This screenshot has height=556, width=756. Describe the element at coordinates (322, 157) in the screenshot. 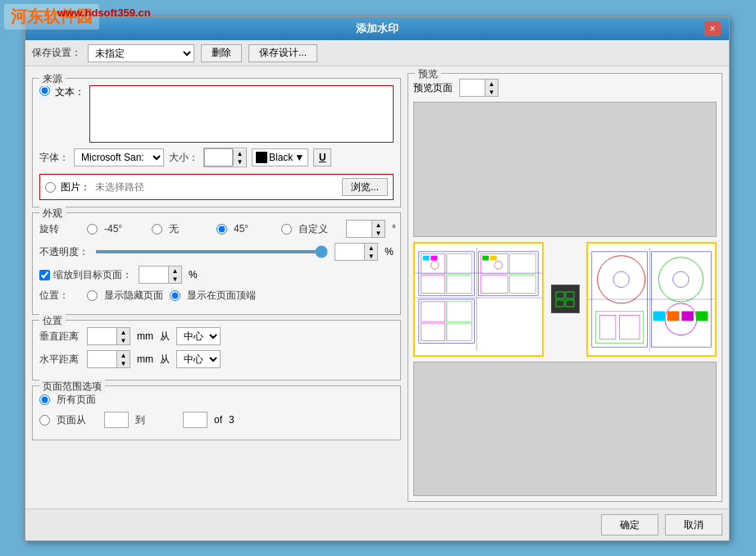

I see `underline-button: U` at that location.